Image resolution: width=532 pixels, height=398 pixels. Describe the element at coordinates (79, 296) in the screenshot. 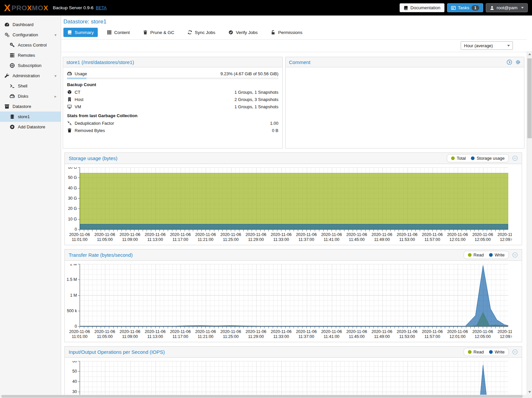

I see `y-axis-ticks` at that location.